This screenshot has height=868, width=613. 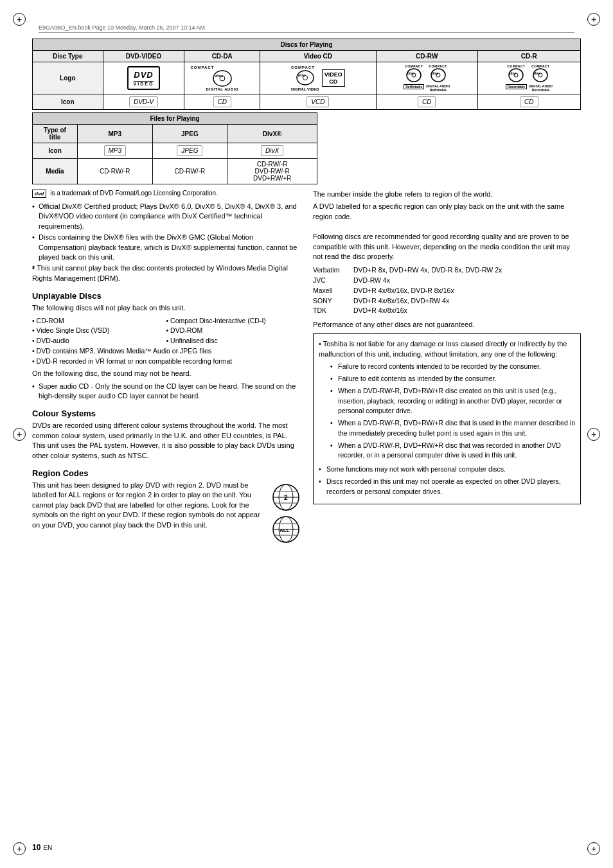 I want to click on files-table: Files for Playing Type oftitle MP3 JPEG …, so click(x=175, y=148).